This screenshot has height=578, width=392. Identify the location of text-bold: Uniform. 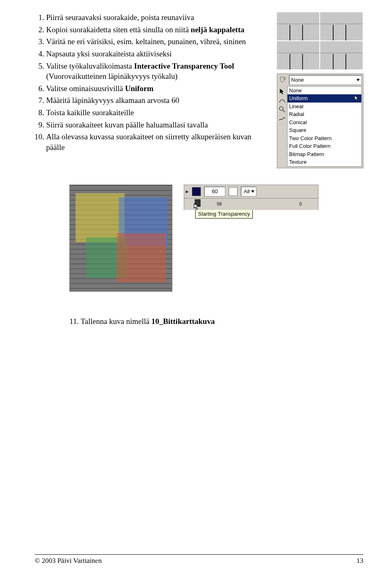
(139, 88).